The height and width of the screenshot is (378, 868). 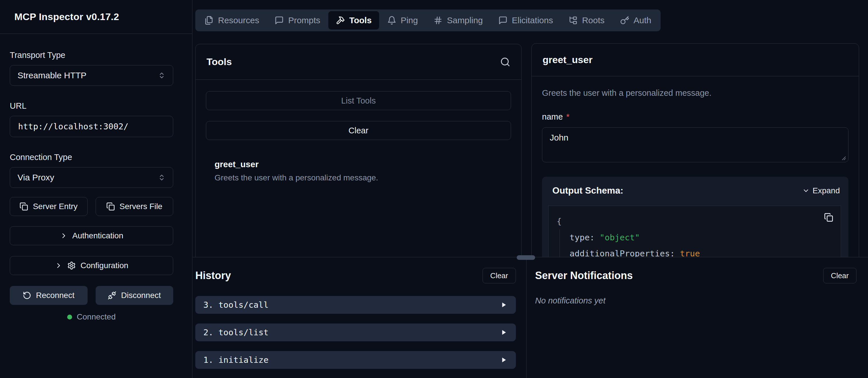 I want to click on tab-bar: Resources Prompts Tools Ping Sampling, so click(x=428, y=20).